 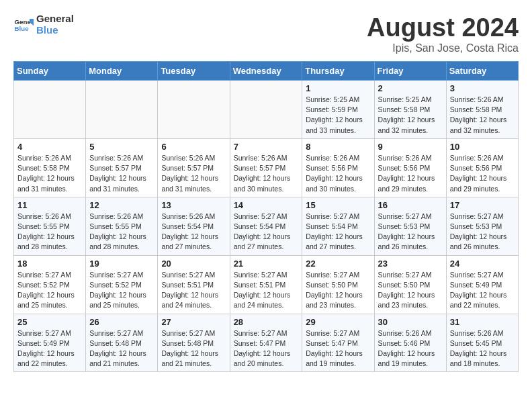 What do you see at coordinates (410, 263) in the screenshot?
I see `day-number: 23` at bounding box center [410, 263].